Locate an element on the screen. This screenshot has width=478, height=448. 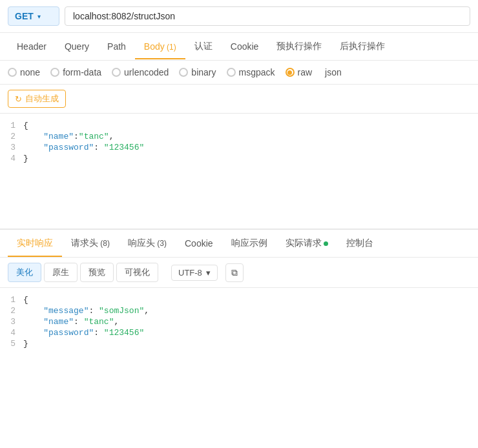
tab-body-label: Body is located at coordinates (154, 46).